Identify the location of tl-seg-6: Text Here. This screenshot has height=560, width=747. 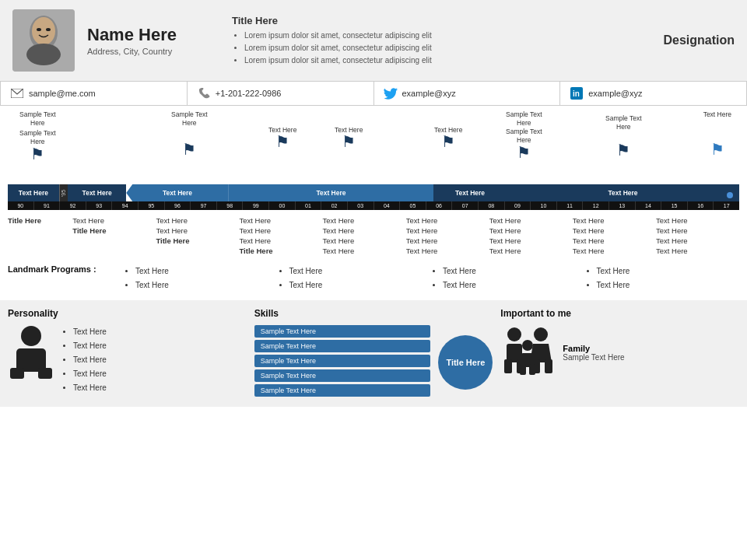
(470, 193).